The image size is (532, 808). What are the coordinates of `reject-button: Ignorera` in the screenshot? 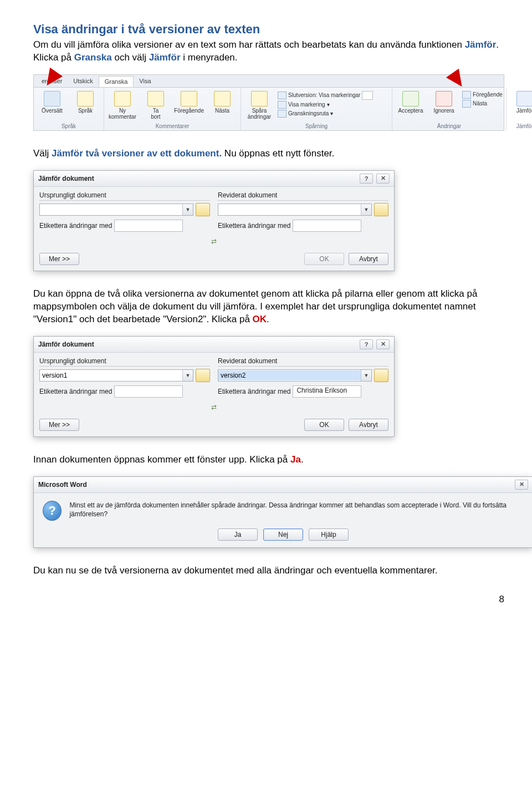 It's located at (444, 102).